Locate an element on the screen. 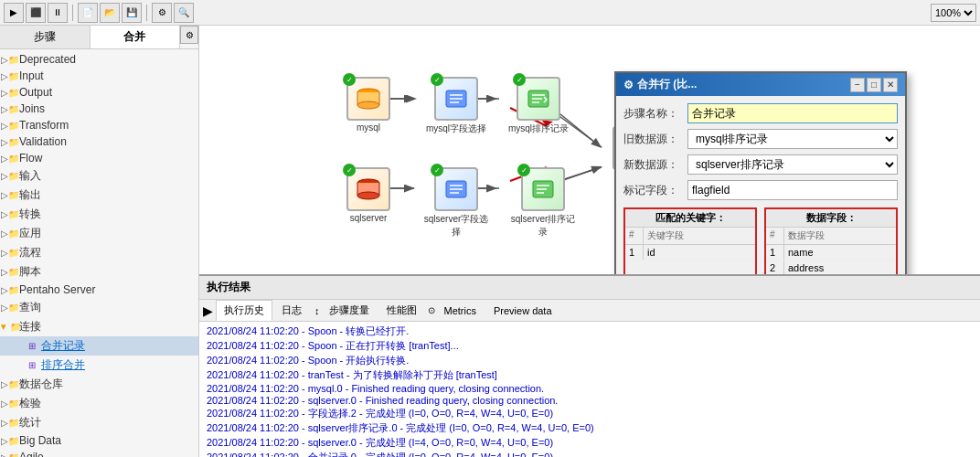  log-line: 2021/08/24 11:02:20 - tranTest - 为了转换解除补… is located at coordinates (590, 375).